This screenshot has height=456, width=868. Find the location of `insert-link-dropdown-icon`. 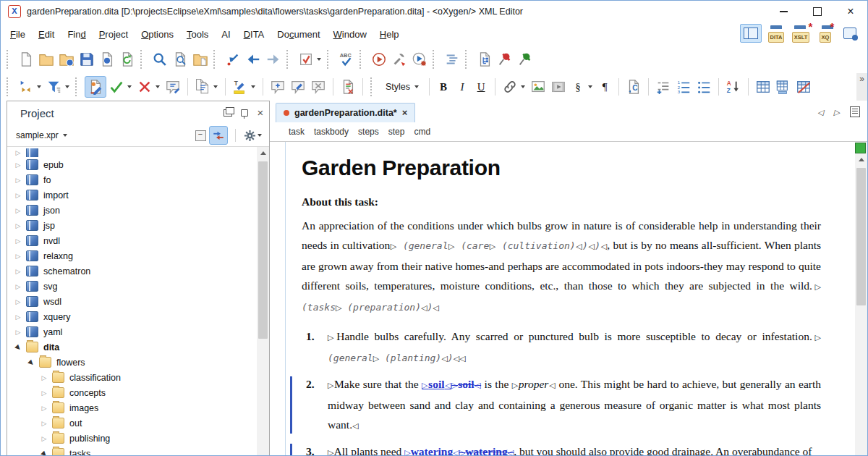

insert-link-dropdown-icon is located at coordinates (523, 87).